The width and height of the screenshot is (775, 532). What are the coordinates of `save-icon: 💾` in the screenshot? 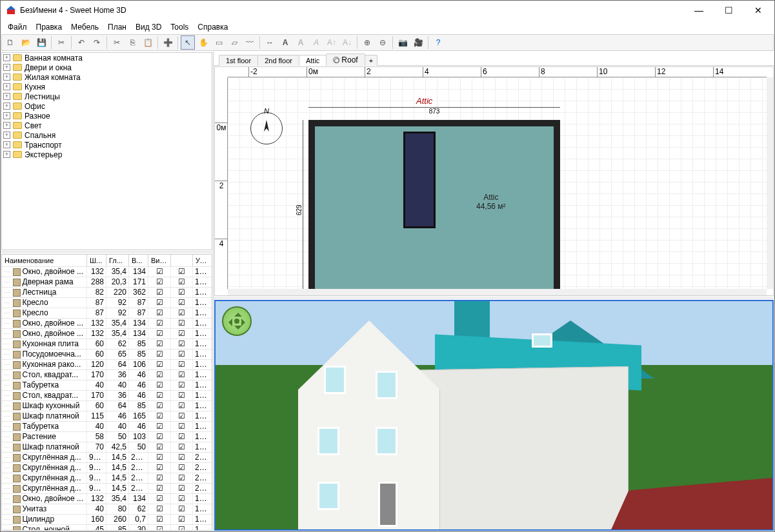 It's located at (41, 43).